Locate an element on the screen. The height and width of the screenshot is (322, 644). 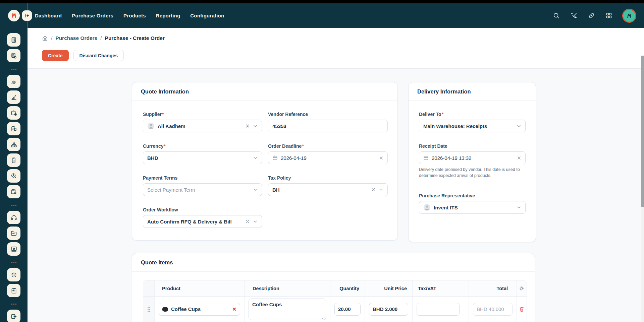
order-workflow-label: Order Workflow is located at coordinates (203, 210).